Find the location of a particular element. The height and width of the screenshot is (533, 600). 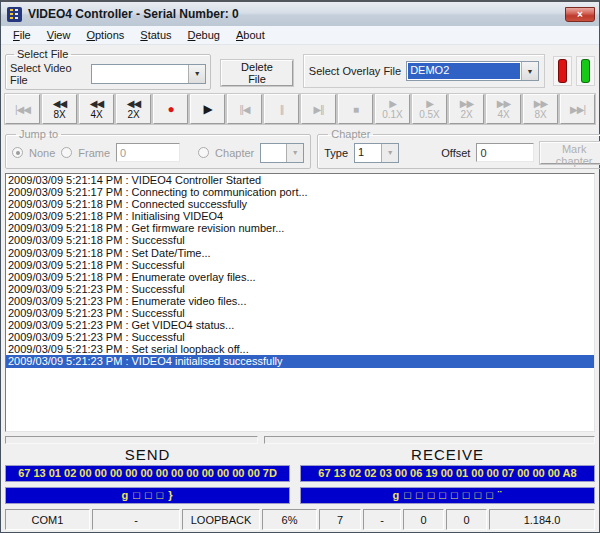

video-file-combobox: ▼ is located at coordinates (148, 74).